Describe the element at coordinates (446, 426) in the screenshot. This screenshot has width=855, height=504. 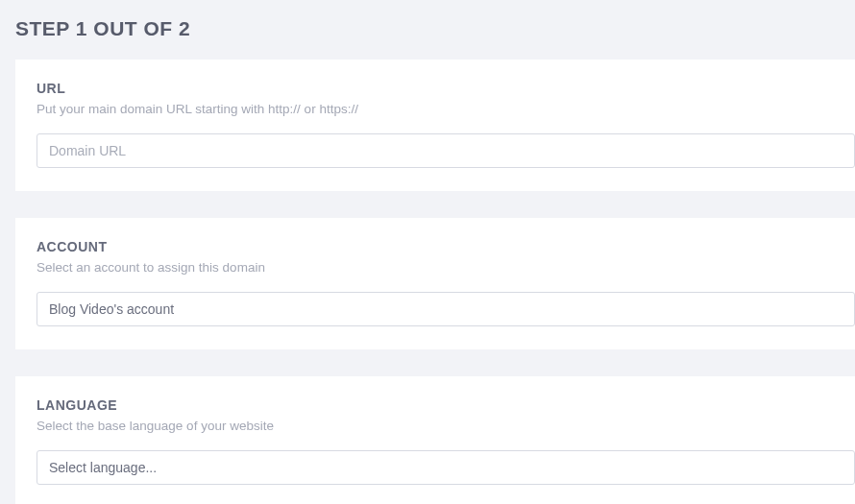
I see `language-hint: Select the base language of your website` at that location.